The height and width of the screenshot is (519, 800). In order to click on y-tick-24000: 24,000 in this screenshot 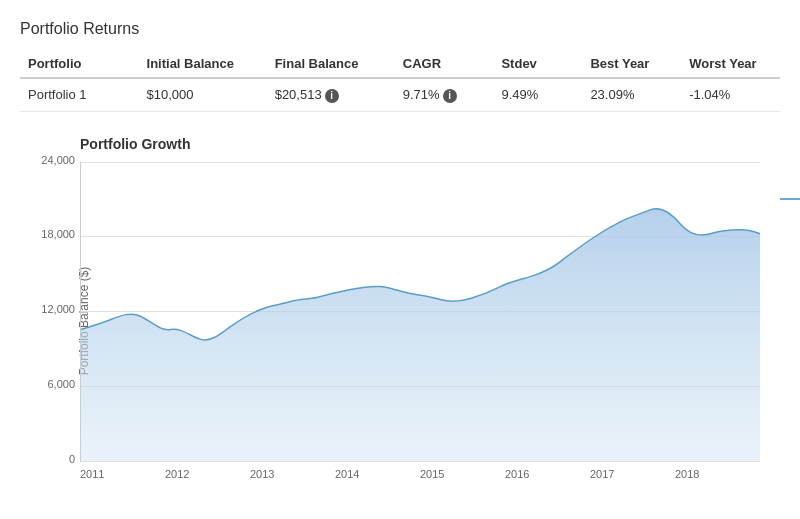, I will do `click(53, 160)`.